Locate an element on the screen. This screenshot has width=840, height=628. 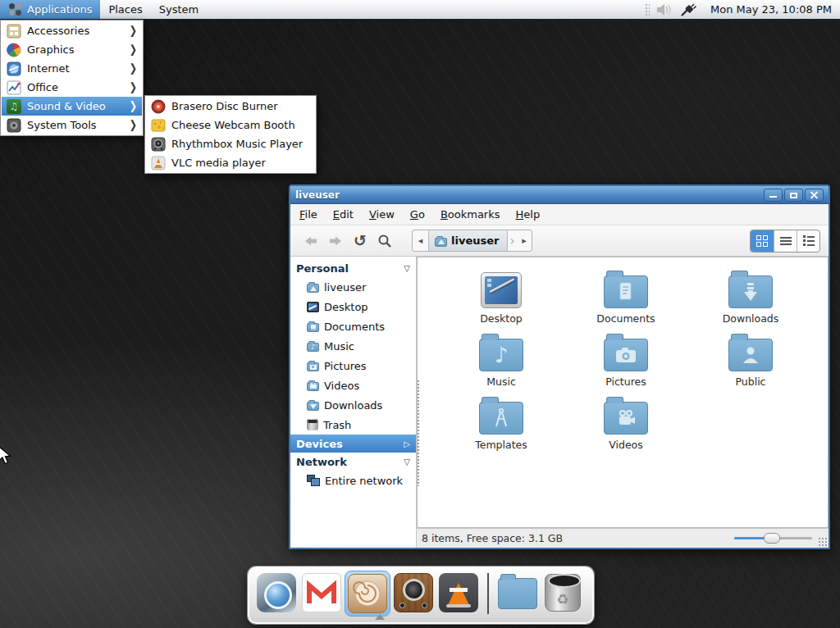
sidebar-item-entire-network: Entire network is located at coordinates (353, 480).